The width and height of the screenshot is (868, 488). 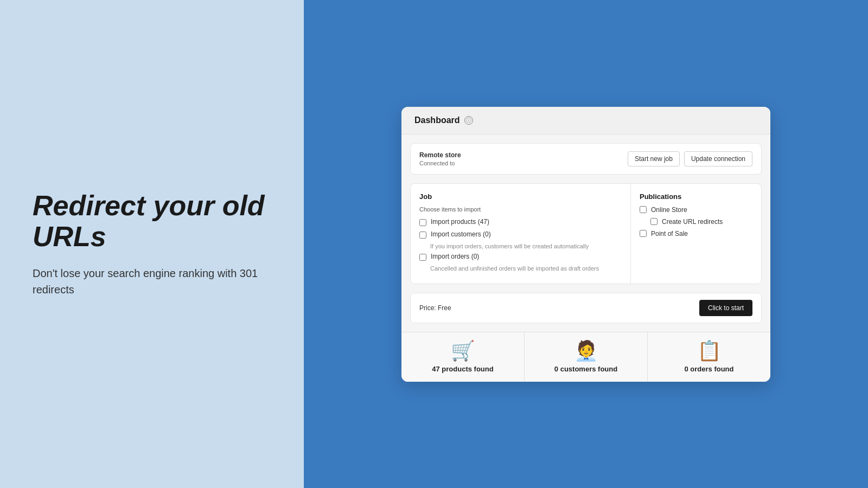 What do you see at coordinates (521, 196) in the screenshot?
I see `job-title: Job` at bounding box center [521, 196].